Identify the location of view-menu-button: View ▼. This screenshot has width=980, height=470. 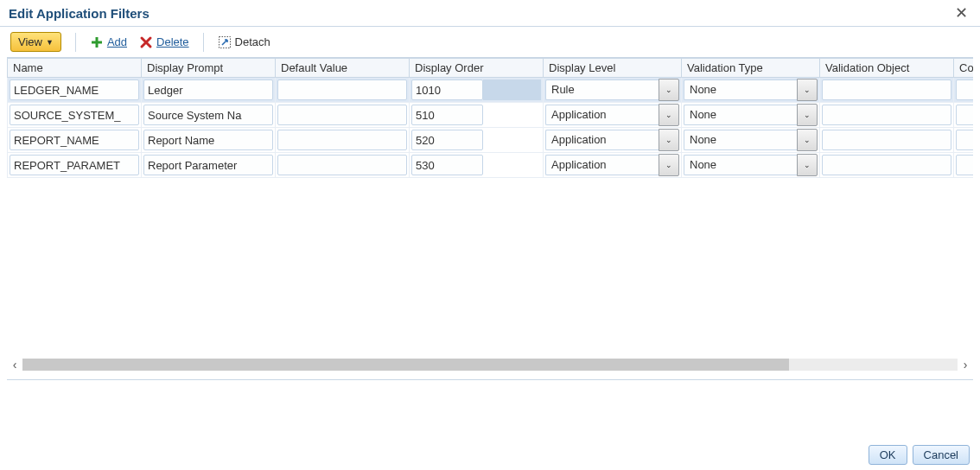
(36, 41).